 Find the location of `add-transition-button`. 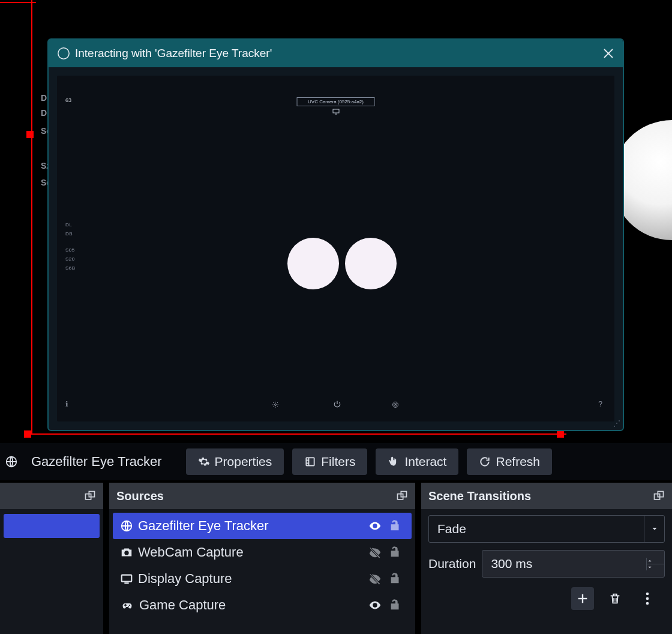

add-transition-button is located at coordinates (583, 599).